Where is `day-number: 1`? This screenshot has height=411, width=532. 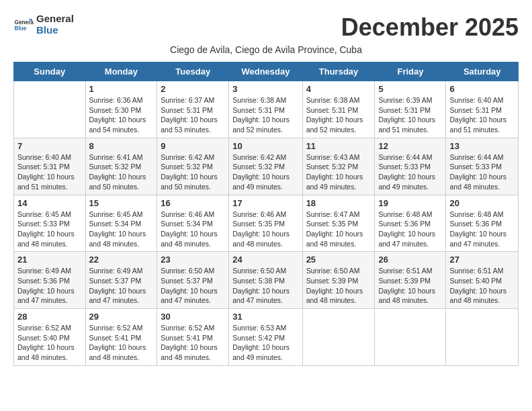
day-number: 1 is located at coordinates (122, 89).